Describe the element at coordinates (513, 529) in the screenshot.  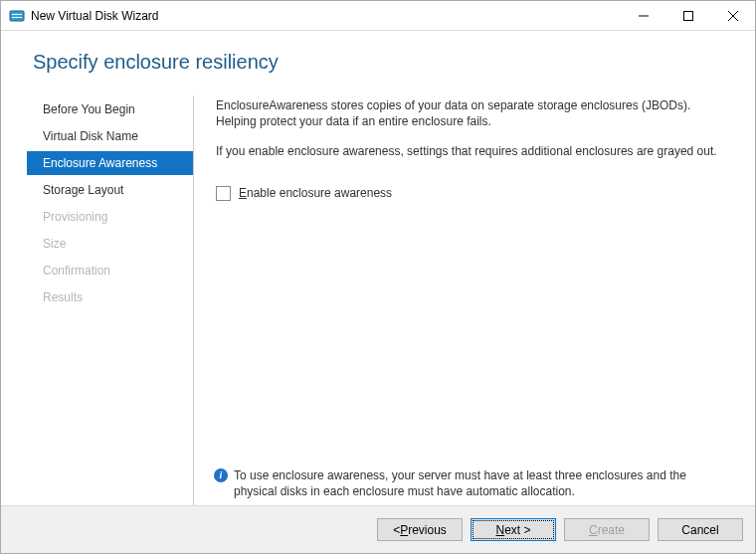
I see `next-button: Next >` at that location.